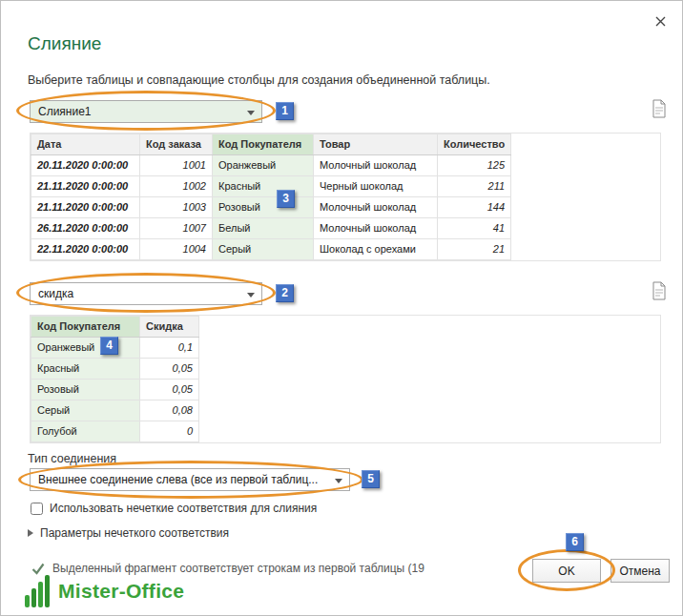 The width and height of the screenshot is (683, 616). What do you see at coordinates (284, 294) in the screenshot?
I see `annotation-badge-2: 2` at bounding box center [284, 294].